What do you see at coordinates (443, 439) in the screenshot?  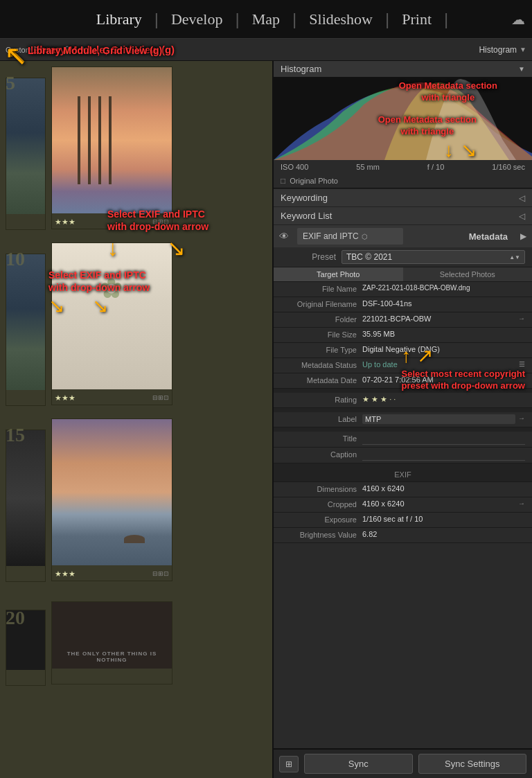 I see `meta-val-title` at bounding box center [443, 439].